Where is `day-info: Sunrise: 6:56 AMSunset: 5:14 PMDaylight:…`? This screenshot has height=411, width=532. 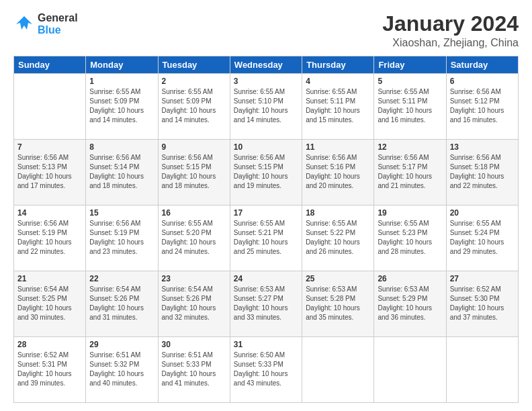 day-info: Sunrise: 6:56 AMSunset: 5:14 PMDaylight:… is located at coordinates (122, 172).